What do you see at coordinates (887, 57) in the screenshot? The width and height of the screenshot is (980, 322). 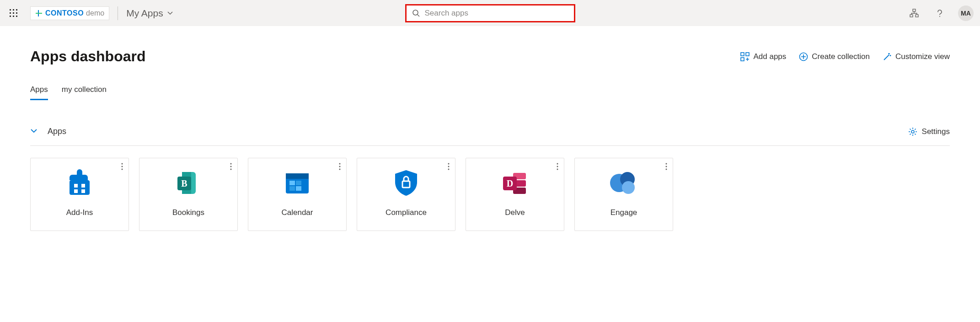 I see `wand-icon` at bounding box center [887, 57].